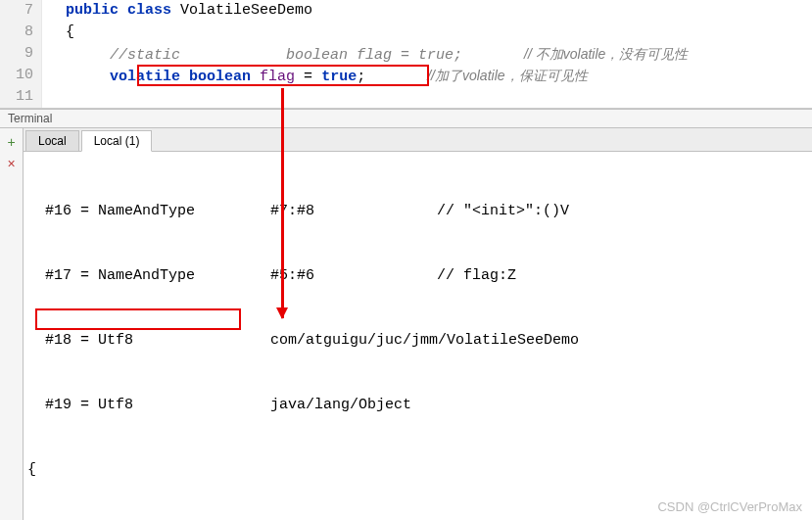  I want to click on comment-cn-2: //加了volatile，保证可见性, so click(507, 75).